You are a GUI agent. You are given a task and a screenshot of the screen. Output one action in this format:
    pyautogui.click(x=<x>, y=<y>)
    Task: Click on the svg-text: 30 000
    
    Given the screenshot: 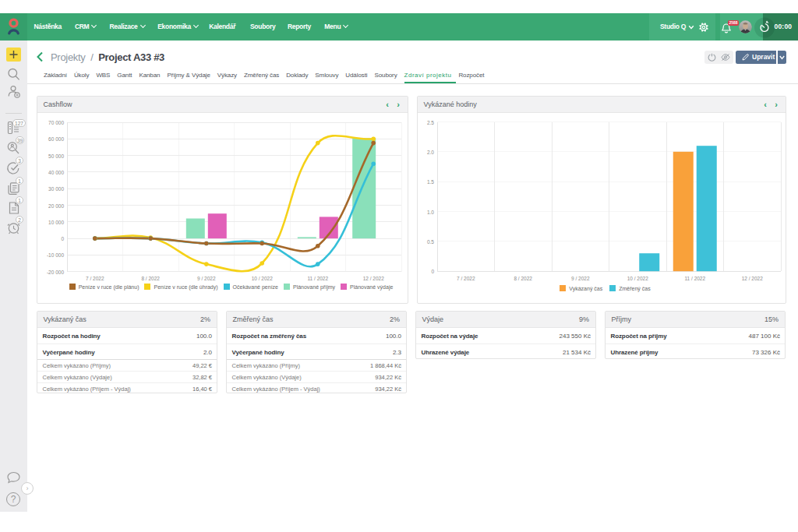 What is the action you would take?
    pyautogui.click(x=56, y=188)
    